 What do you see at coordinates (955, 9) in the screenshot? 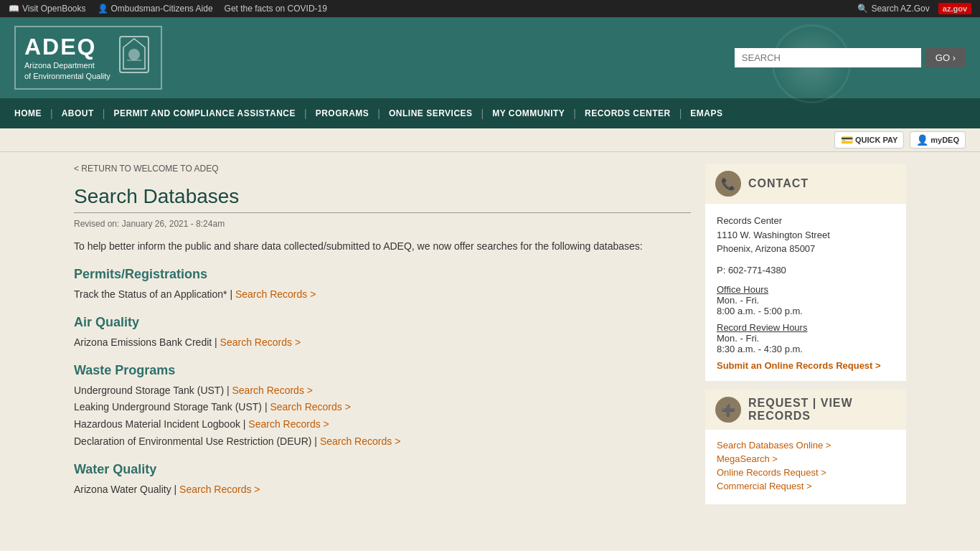
I see `azgov-badge: az.gov` at bounding box center [955, 9].